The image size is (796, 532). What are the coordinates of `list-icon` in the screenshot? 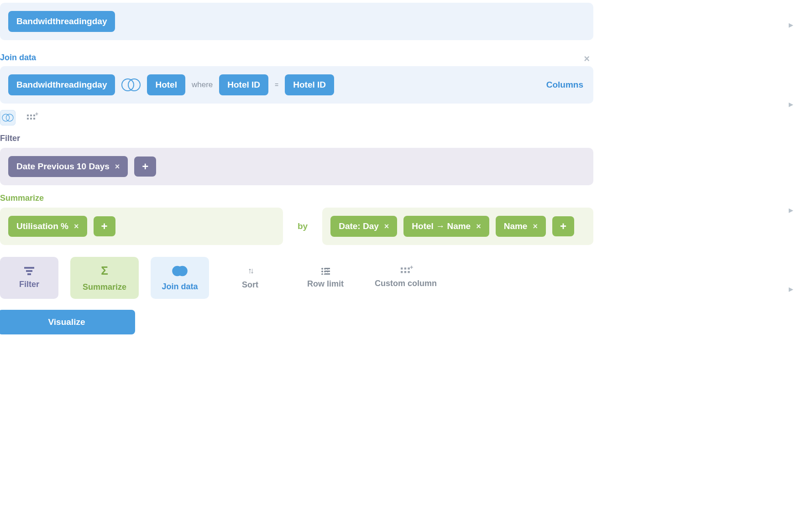 It's located at (325, 271).